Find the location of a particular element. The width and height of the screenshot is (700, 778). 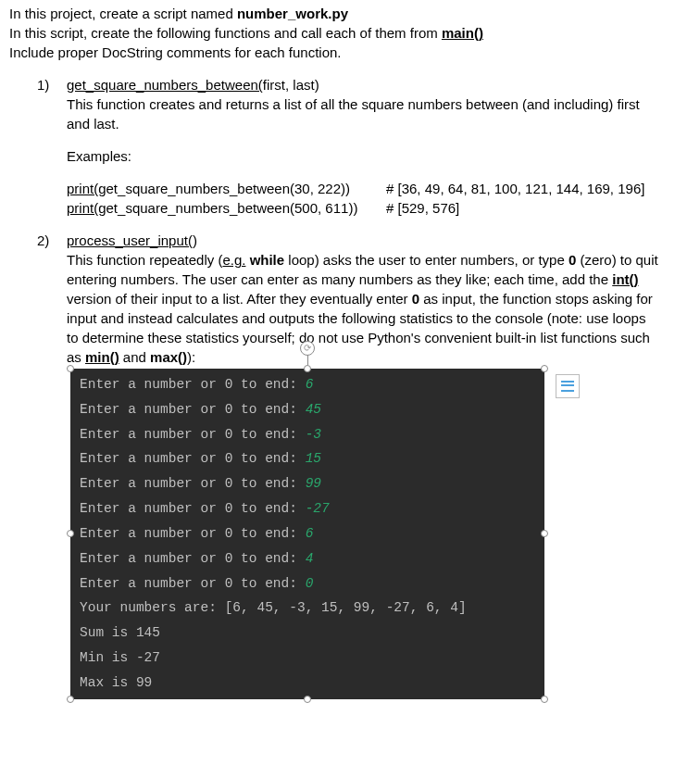

function-description: This function repeatedly (e.g. while loo… is located at coordinates (363, 308).